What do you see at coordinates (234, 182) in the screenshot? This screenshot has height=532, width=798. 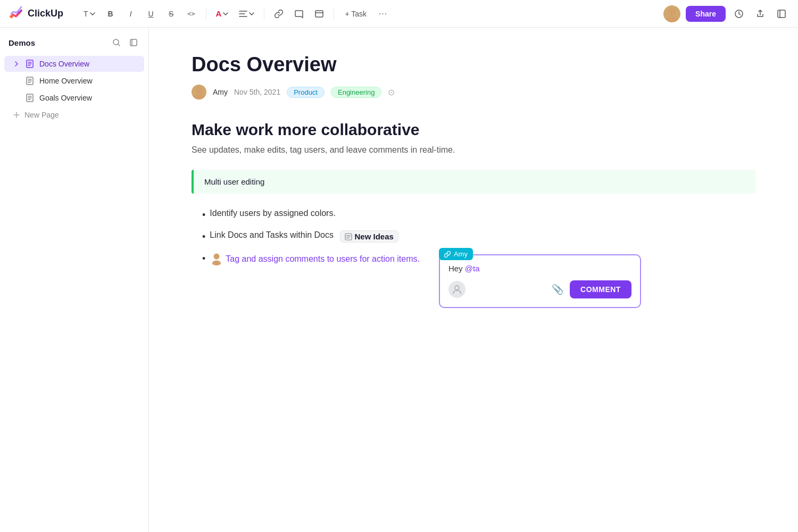 I see `callout-text: Multi user editing` at bounding box center [234, 182].